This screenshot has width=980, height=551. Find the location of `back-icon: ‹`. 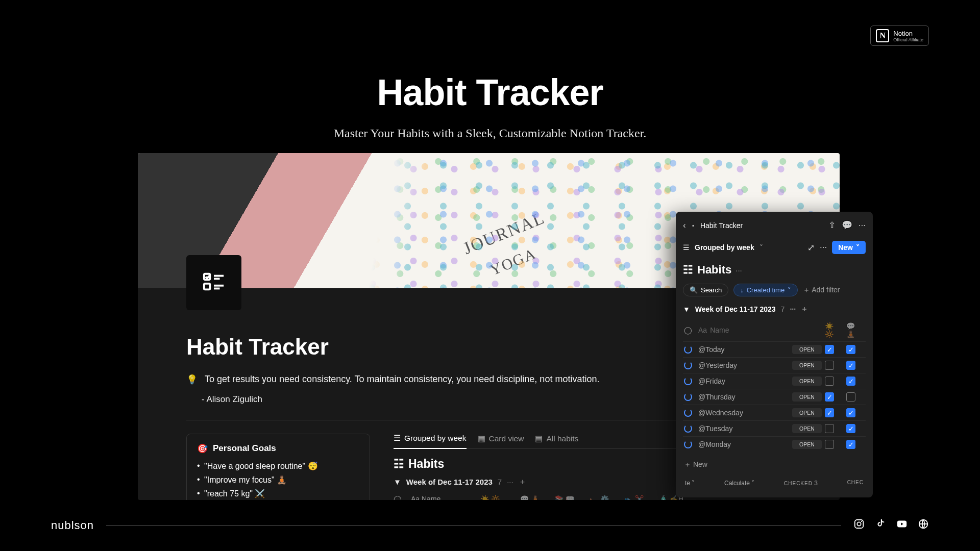

back-icon: ‹ is located at coordinates (684, 226).